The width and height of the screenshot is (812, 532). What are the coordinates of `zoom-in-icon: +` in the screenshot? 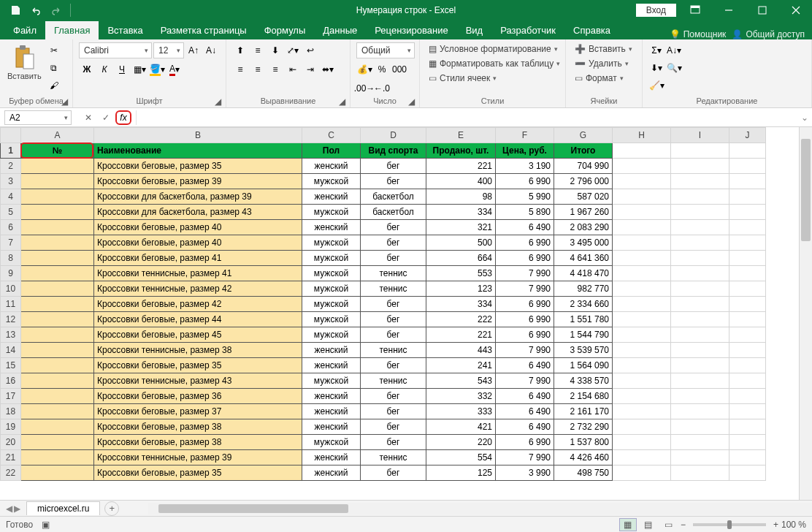 It's located at (775, 525).